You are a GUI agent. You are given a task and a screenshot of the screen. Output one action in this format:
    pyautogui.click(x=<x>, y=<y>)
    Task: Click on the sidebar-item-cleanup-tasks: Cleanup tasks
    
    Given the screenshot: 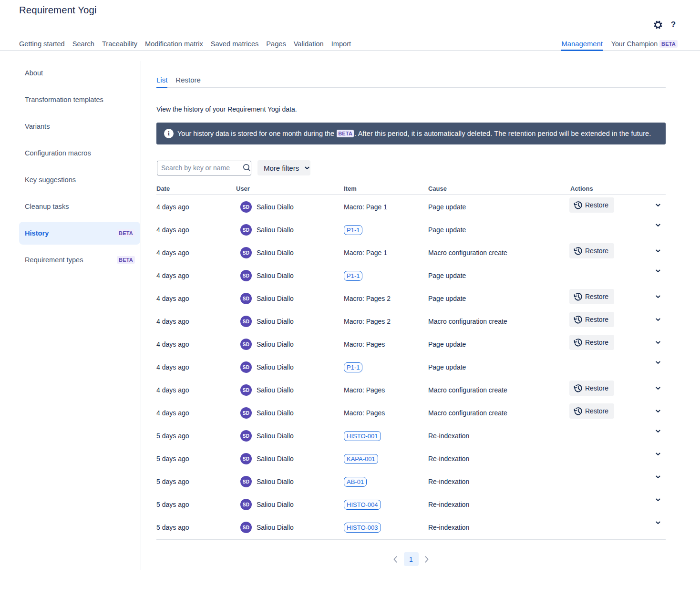 What is the action you would take?
    pyautogui.click(x=80, y=206)
    